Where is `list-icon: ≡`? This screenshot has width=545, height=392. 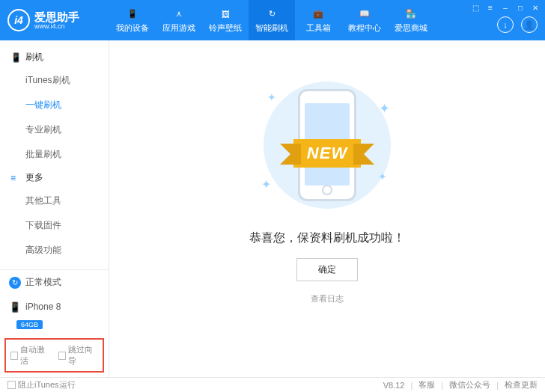 list-icon: ≡ is located at coordinates (16, 178).